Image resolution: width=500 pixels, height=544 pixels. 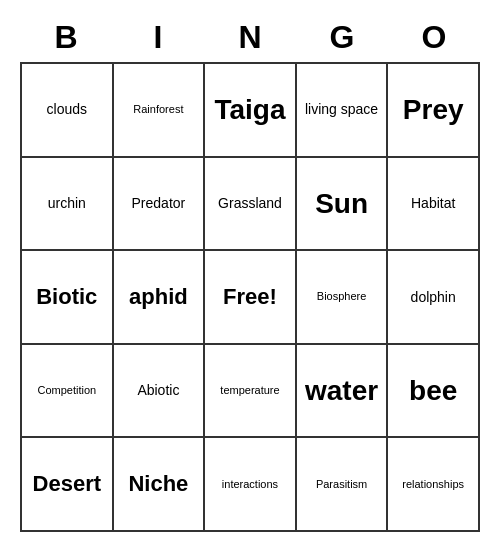 I want to click on bingo-cell-3-4: bee, so click(x=434, y=392).